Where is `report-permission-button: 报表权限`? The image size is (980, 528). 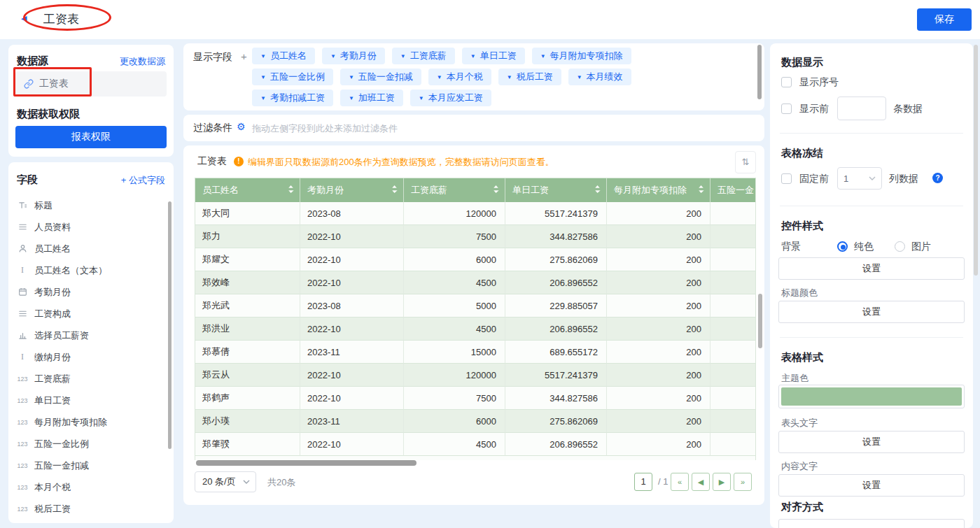
report-permission-button: 报表权限 is located at coordinates (91, 137).